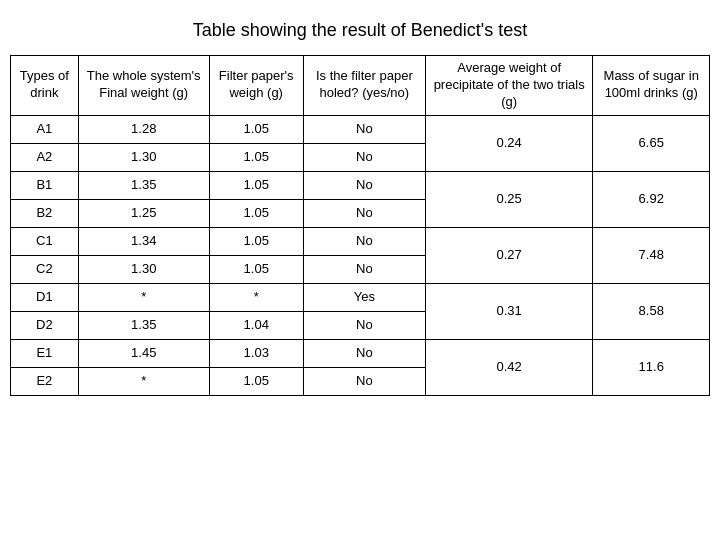 This screenshot has height=540, width=720. I want to click on col-header-mass: Mass of sugar in 100ml drinks (g), so click(652, 86).